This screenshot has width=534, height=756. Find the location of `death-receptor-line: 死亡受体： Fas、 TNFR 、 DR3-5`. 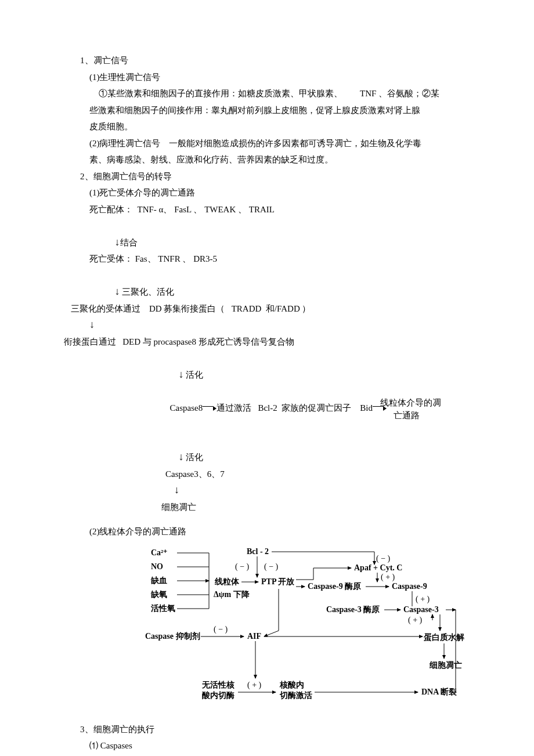

death-receptor-line: 死亡受体： Fas、 TNFR 、 DR3-5 is located at coordinates (270, 259).